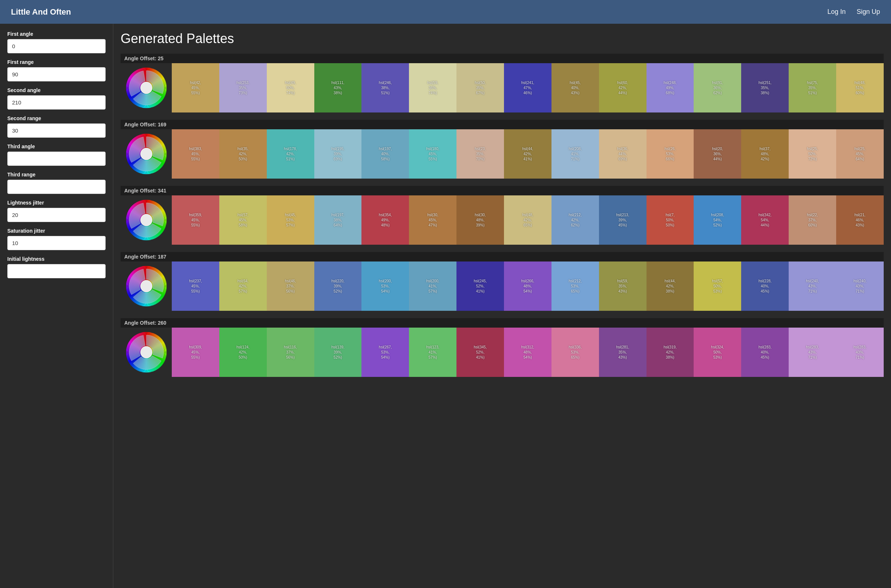 This screenshot has width=891, height=588. What do you see at coordinates (480, 352) in the screenshot?
I see `swatch-4-6: hsl(345, 52%, 41%)` at bounding box center [480, 352].